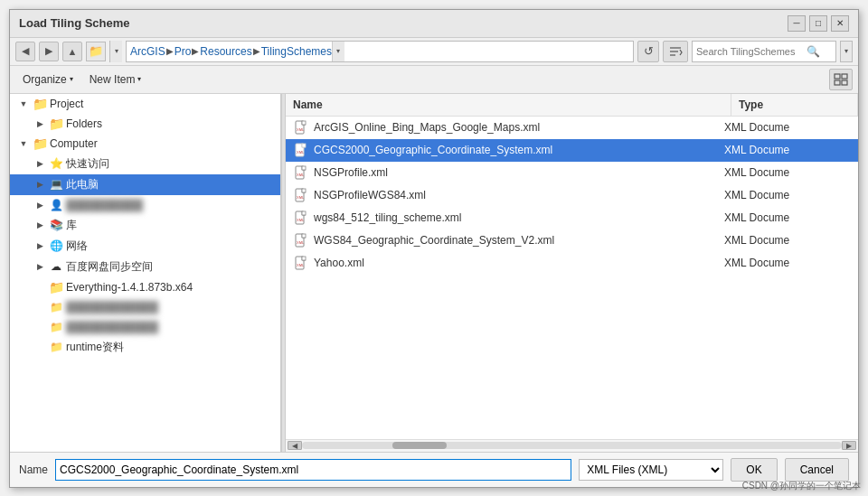 The height and width of the screenshot is (496, 868). Describe the element at coordinates (145, 226) in the screenshot. I see `tree-node-library: ▶ 📚 库` at that location.